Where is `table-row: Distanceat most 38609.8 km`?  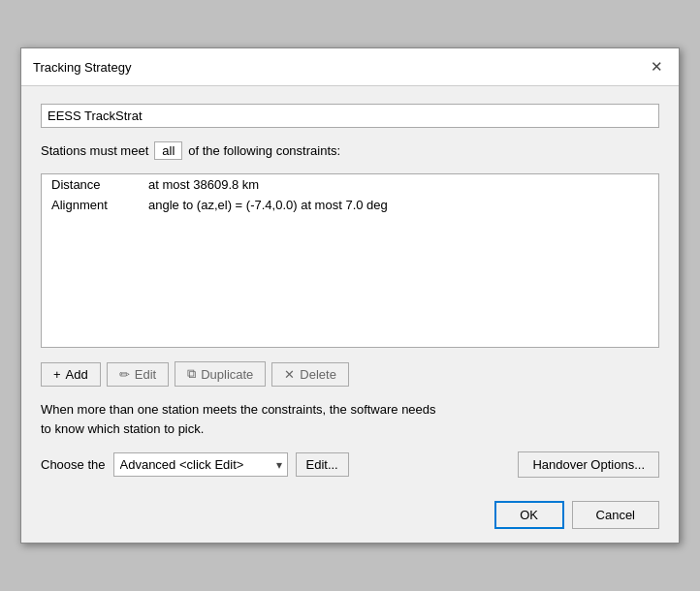 table-row: Distanceat most 38609.8 km is located at coordinates (350, 184).